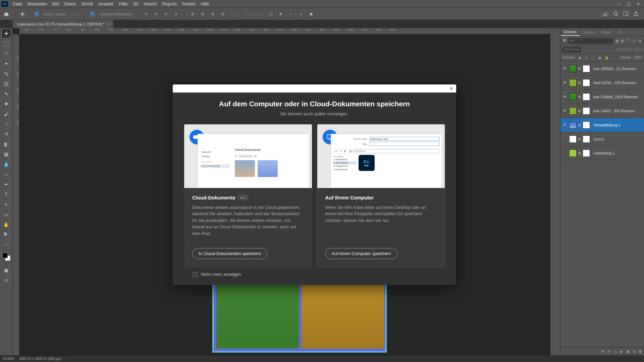  What do you see at coordinates (618, 153) in the screenshot?
I see `layer-name: Farbfüllung 1` at bounding box center [618, 153].